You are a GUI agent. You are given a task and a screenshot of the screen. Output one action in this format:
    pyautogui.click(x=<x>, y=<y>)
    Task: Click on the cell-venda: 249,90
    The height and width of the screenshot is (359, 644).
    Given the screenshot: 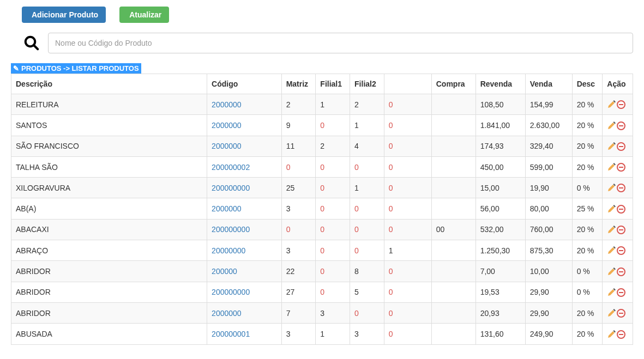 What is the action you would take?
    pyautogui.click(x=549, y=334)
    